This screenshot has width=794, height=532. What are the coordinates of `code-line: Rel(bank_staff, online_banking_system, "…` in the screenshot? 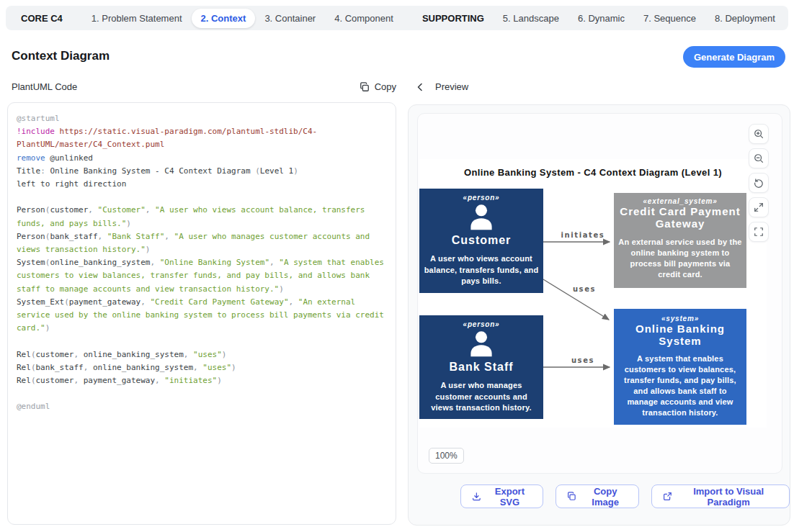 It's located at (202, 368).